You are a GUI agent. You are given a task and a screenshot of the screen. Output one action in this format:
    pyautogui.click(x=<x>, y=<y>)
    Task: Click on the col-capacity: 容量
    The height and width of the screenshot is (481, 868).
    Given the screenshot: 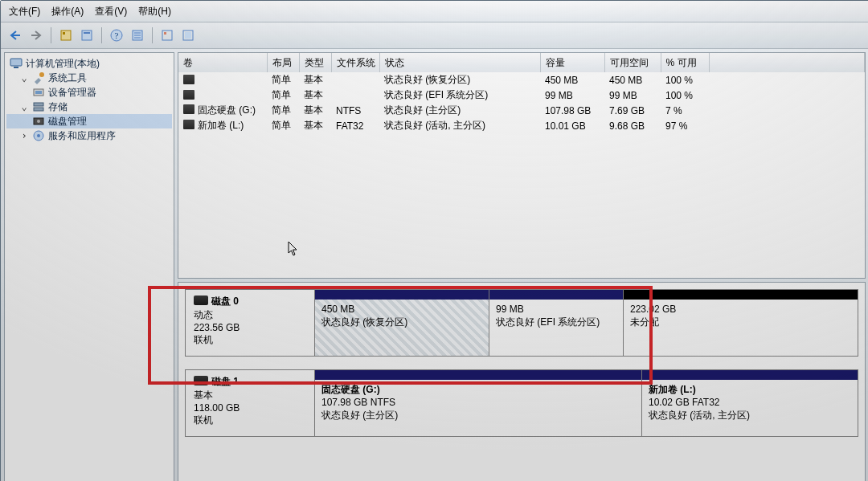 What is the action you would take?
    pyautogui.click(x=572, y=63)
    